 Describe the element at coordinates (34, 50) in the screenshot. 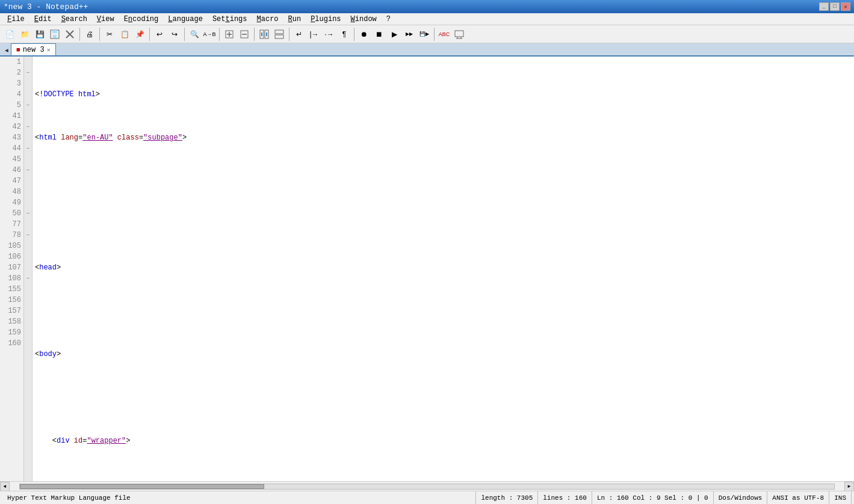

I see `tab-label: new 3` at that location.